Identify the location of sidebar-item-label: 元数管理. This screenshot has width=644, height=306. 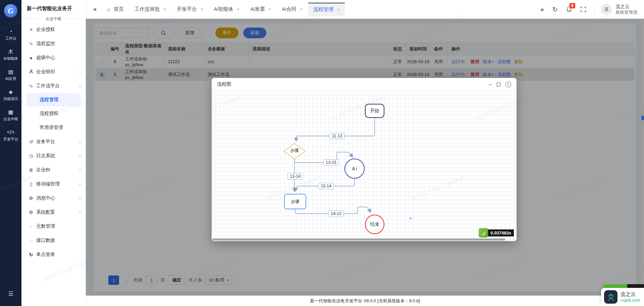
(46, 226).